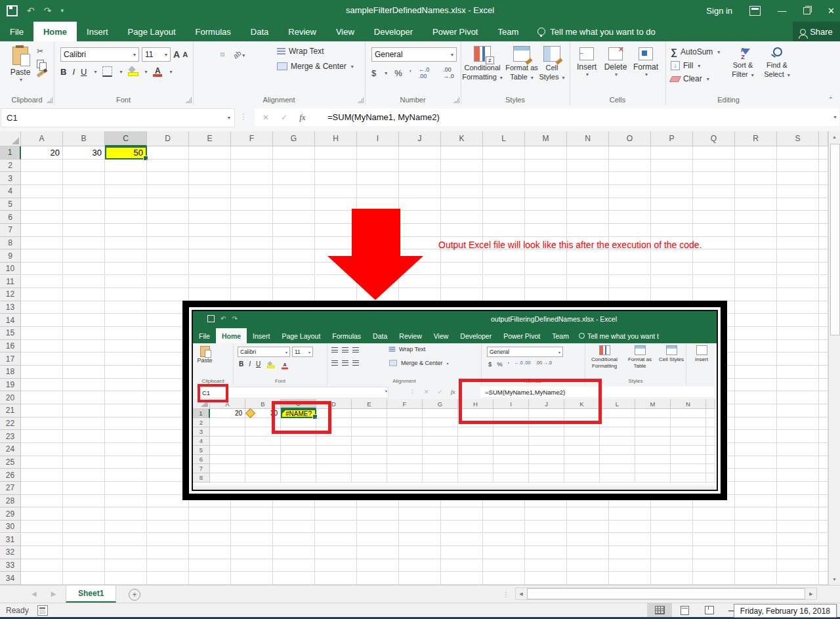 The width and height of the screenshot is (840, 619). Describe the element at coordinates (210, 282) in the screenshot. I see `cell-e11` at that location.